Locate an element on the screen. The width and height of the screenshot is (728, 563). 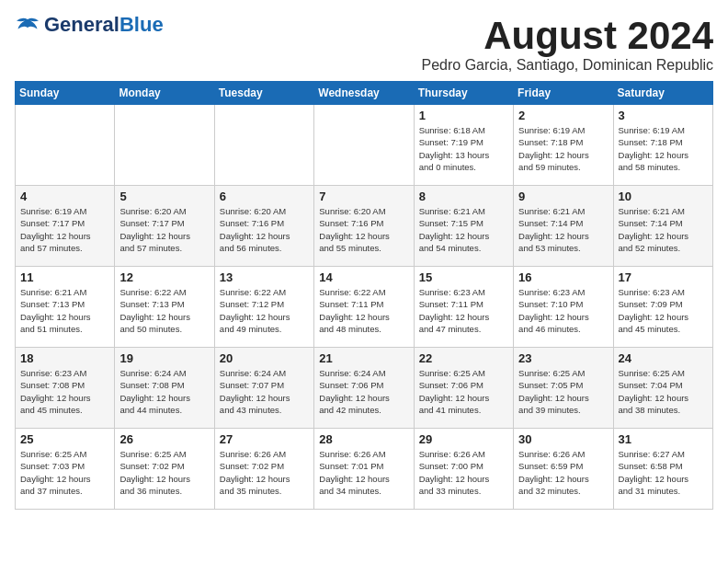
calendar-cell: 27Sunrise: 6:26 AM Sunset: 7:02 PM Dayli… is located at coordinates (264, 469).